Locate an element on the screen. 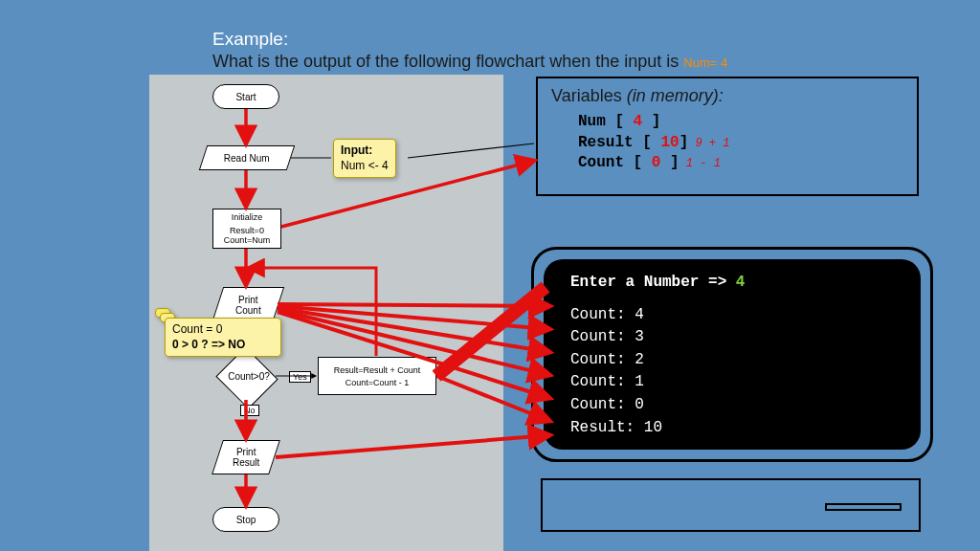 This screenshot has width=980, height=551. terminal-output: Enter a Number => 4 Count: 4 Count: 3 Co… is located at coordinates (732, 354).